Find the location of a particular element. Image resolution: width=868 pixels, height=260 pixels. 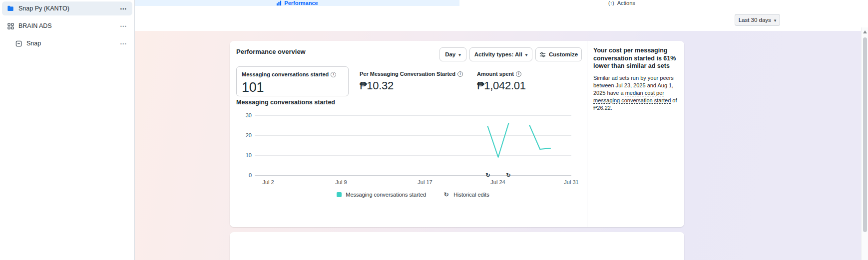

metric-value: ₱1,042.01 is located at coordinates (524, 86).